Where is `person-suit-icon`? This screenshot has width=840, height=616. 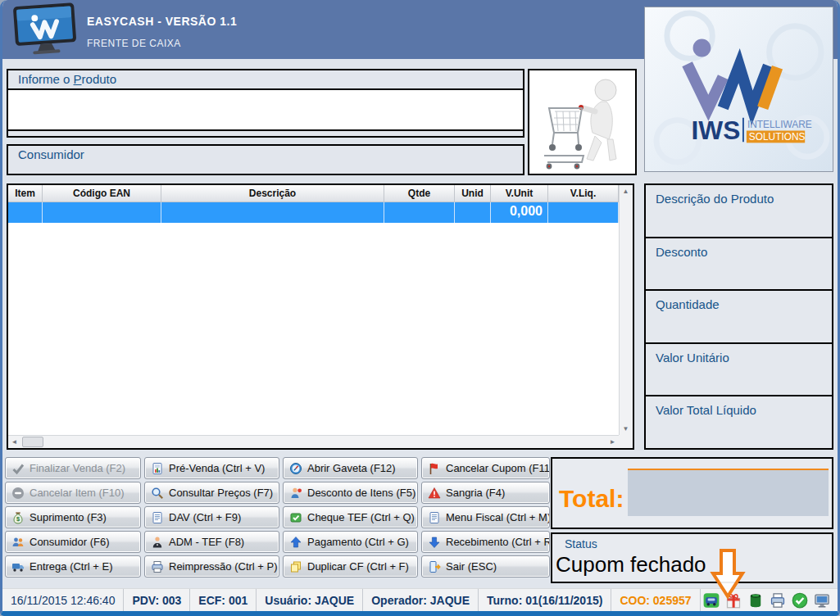
person-suit-icon is located at coordinates (157, 542).